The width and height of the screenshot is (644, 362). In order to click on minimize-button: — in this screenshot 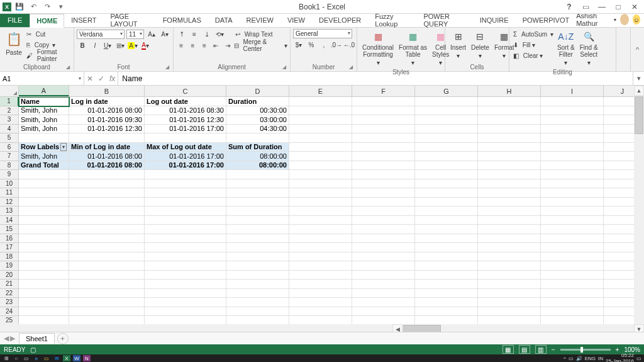, I will do `click(602, 7)`.